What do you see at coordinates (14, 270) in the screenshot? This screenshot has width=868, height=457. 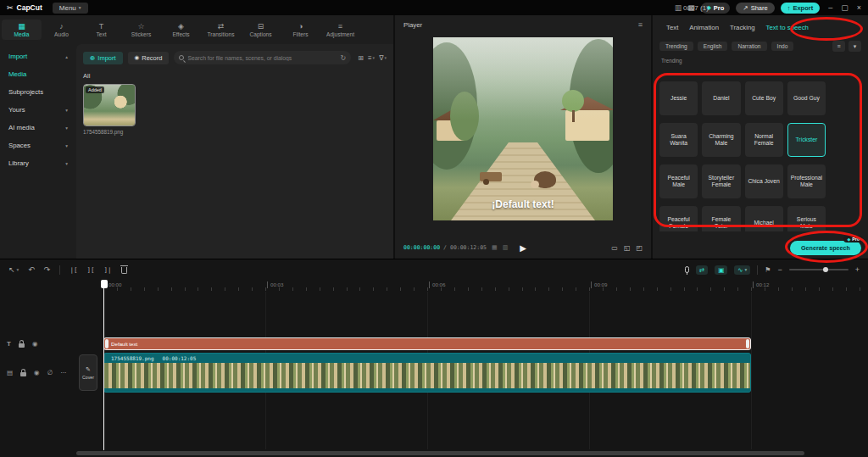 I see `select-tool-button: ↖ ▾` at bounding box center [14, 270].